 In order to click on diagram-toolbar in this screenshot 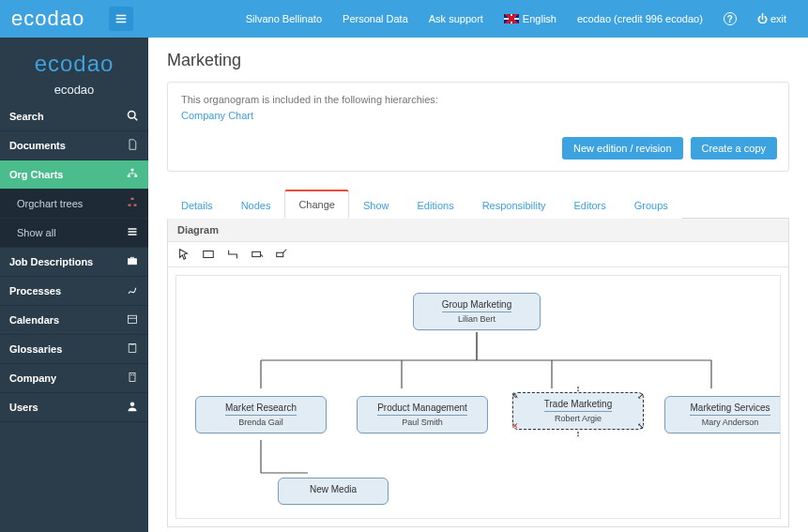, I will do `click(479, 255)`.